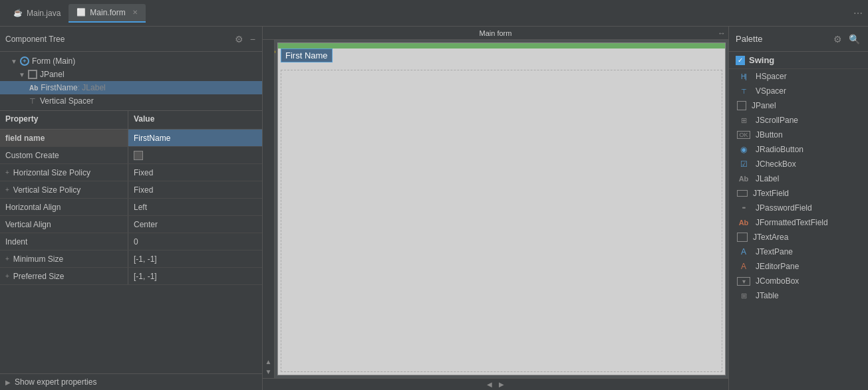 The width and height of the screenshot is (868, 390). Describe the element at coordinates (798, 106) in the screenshot. I see `palette-item-jpanel: JPanel` at that location.